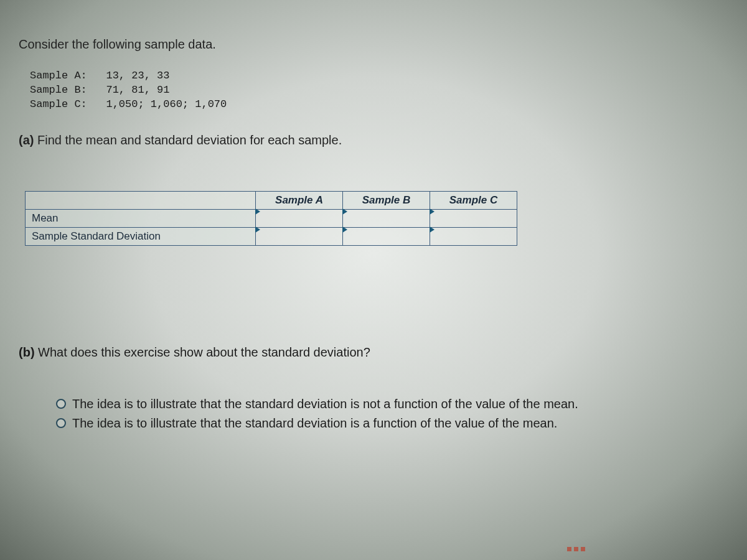 The height and width of the screenshot is (560, 747). Describe the element at coordinates (374, 45) in the screenshot. I see `intro-text: Consider the following sample data.` at that location.